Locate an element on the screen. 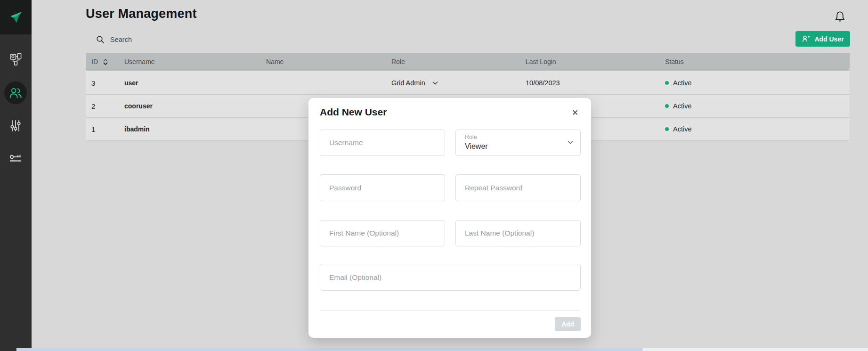  last-name-field is located at coordinates (518, 233).